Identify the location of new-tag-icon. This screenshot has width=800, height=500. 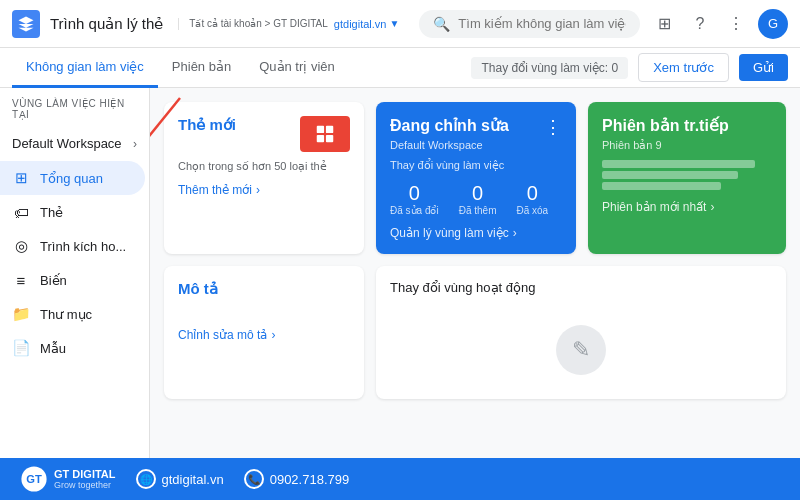
(325, 134).